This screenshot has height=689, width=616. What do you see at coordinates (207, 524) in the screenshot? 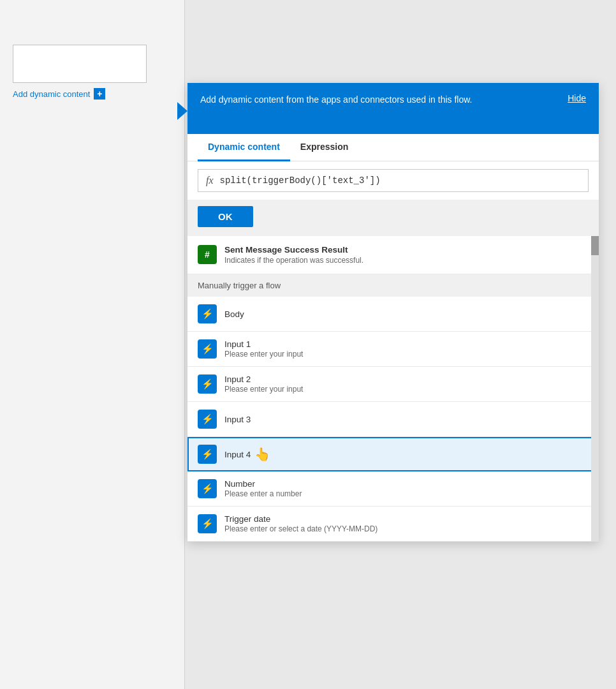
I see `flow-icon-triggerdate: ⚡` at bounding box center [207, 524].